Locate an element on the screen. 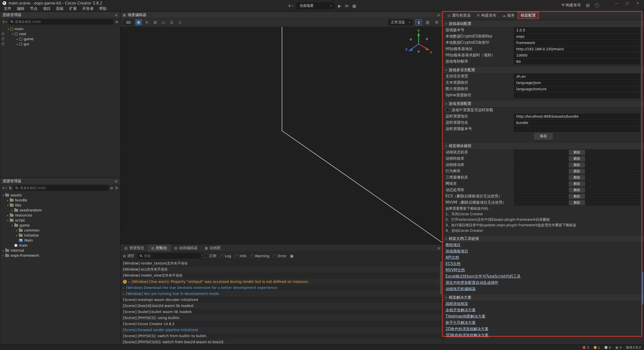  gear-icon: ⚙ is located at coordinates (437, 22).